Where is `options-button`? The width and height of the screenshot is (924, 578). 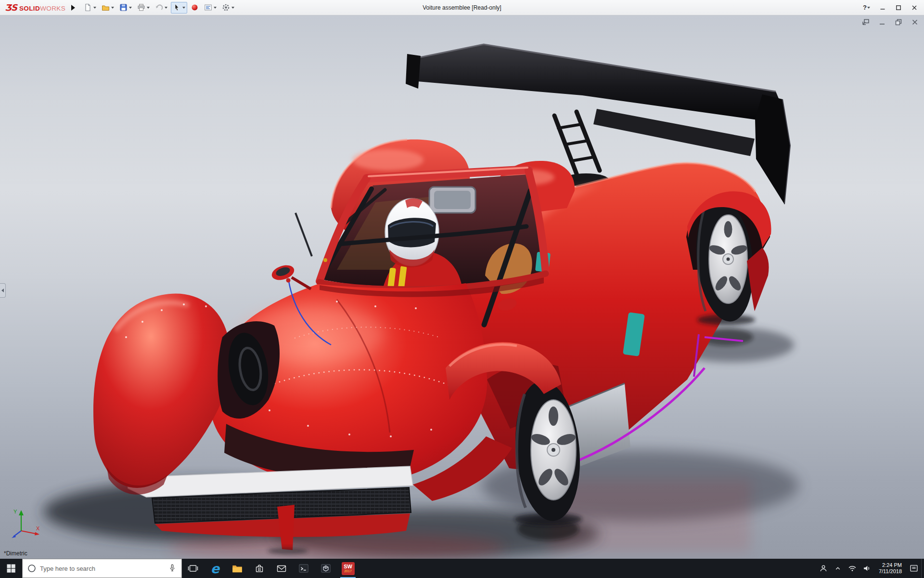 options-button is located at coordinates (228, 8).